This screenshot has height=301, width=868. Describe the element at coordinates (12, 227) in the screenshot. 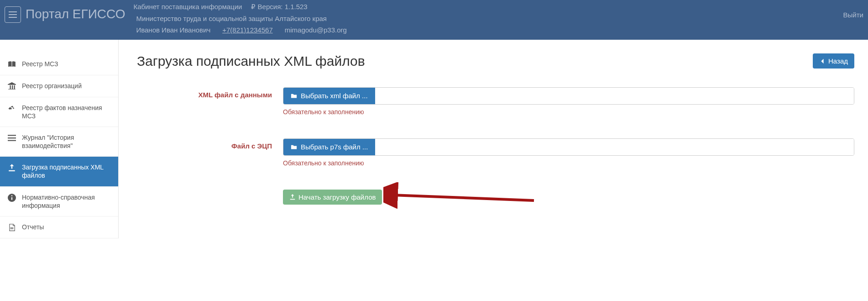

I see `reports-icon` at that location.